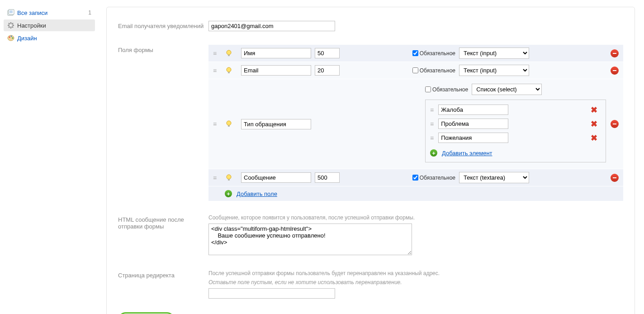  Describe the element at coordinates (54, 38) in the screenshot. I see `sidebar-item-label: Дизайн` at that location.